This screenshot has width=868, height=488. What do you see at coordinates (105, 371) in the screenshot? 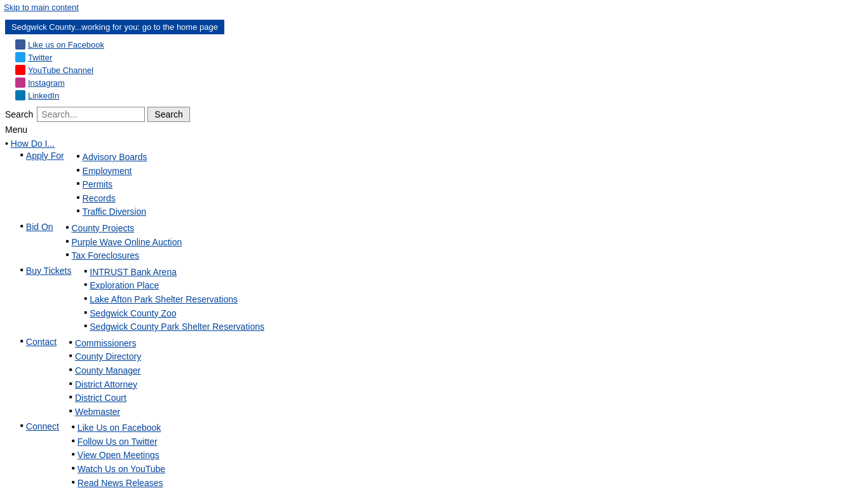
I see `nav-item: County Manager` at bounding box center [105, 371].